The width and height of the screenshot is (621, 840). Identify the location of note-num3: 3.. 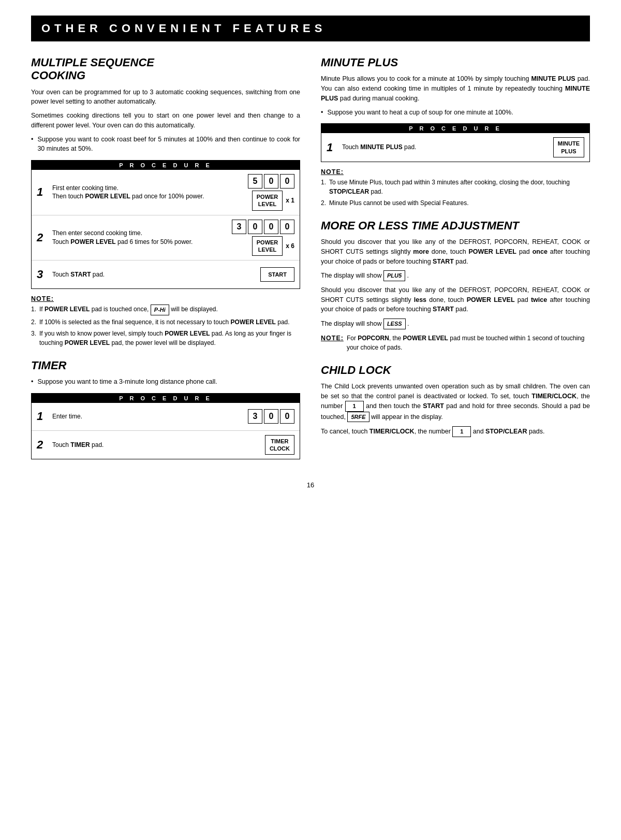
(34, 338).